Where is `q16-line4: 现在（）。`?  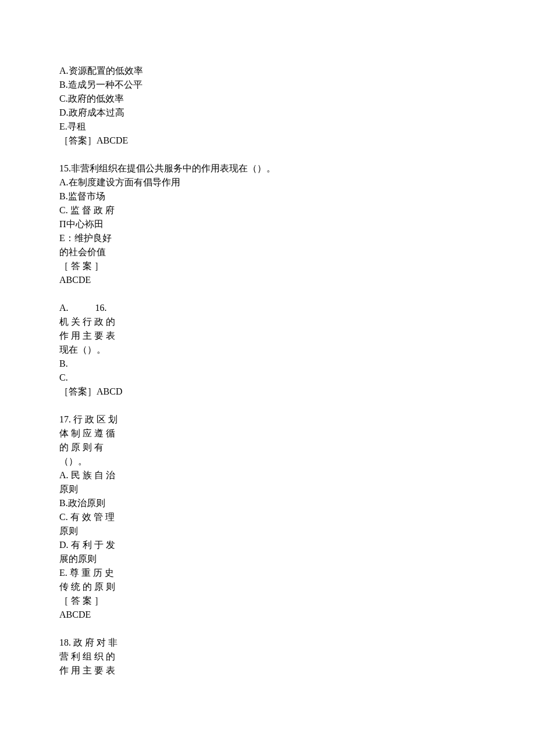 q16-line4: 现在（）。 is located at coordinates (93, 350).